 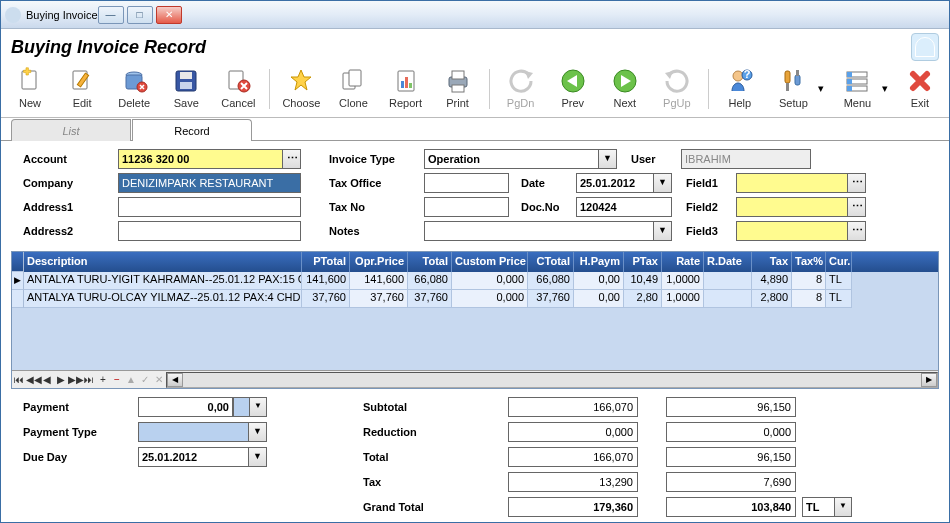 What do you see at coordinates (792, 231) in the screenshot?
I see `field3-input` at bounding box center [792, 231].